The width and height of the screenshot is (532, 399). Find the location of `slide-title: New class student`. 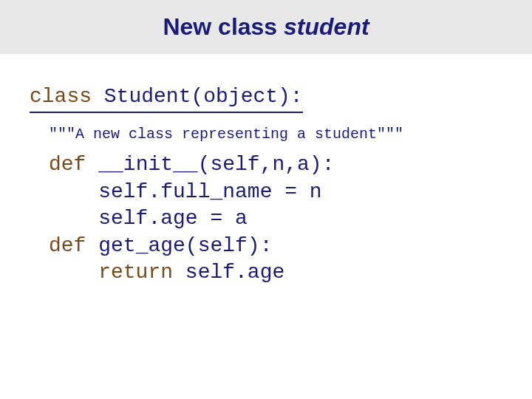

slide-title: New class student is located at coordinates (266, 27).